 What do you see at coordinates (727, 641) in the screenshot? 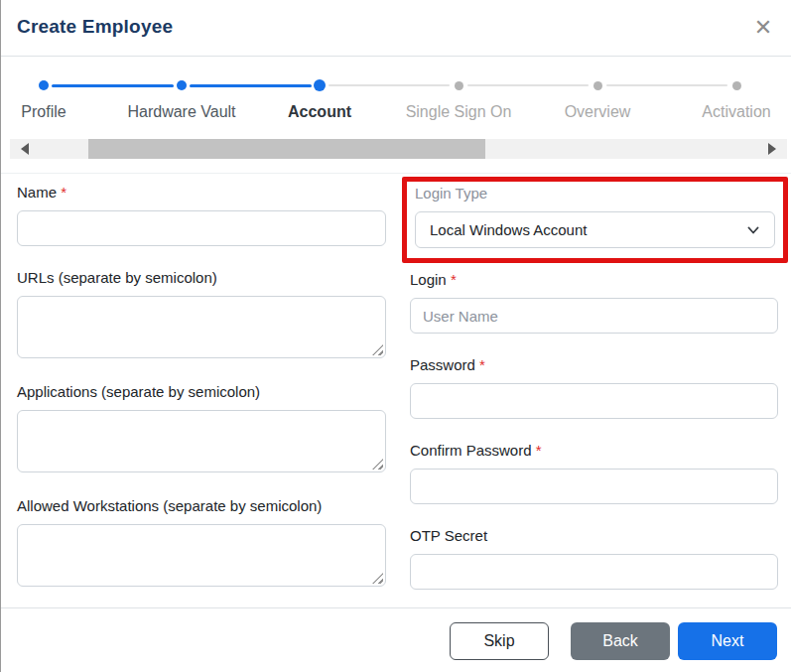
I see `next-button: Next` at bounding box center [727, 641].